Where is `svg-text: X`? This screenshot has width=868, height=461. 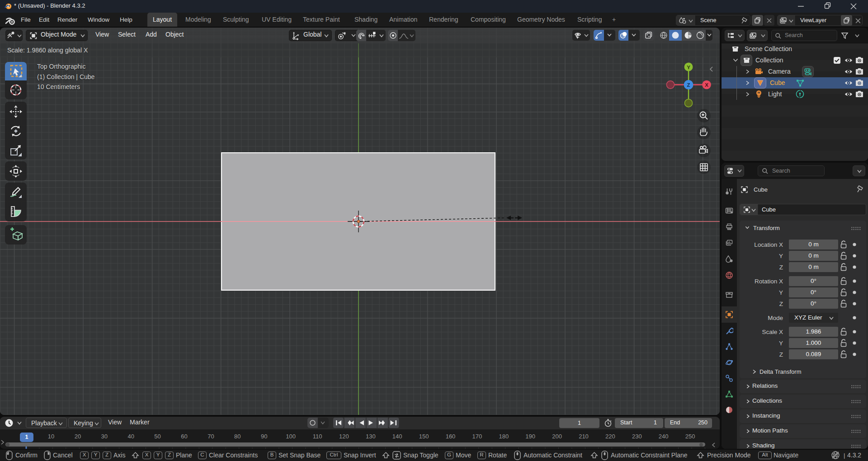
svg-text: X is located at coordinates (707, 85).